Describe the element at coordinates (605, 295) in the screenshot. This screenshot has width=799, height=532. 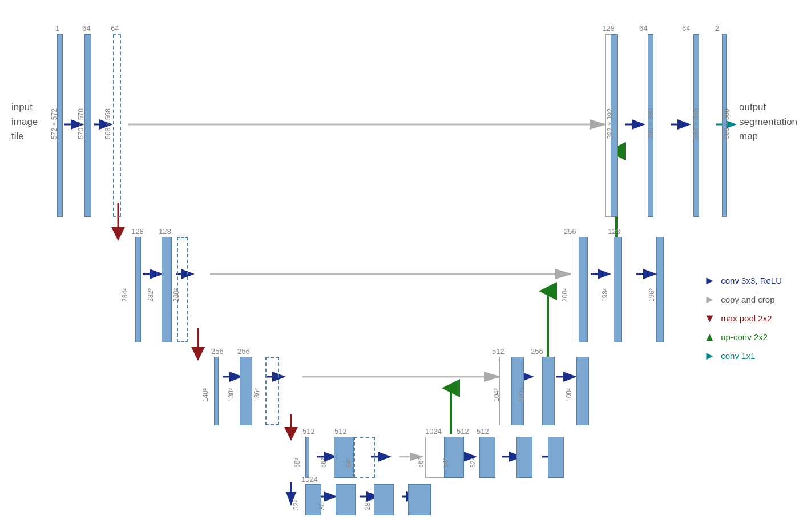
I see `label-size-198: 198²` at that location.